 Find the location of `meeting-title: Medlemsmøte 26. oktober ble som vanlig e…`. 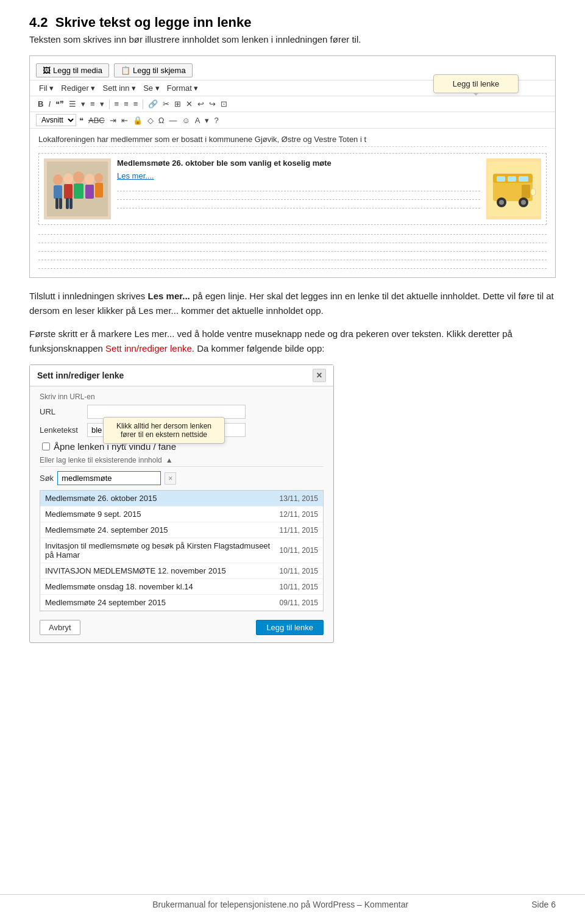

meeting-title: Medlemsmøte 26. oktober ble som vanlig e… is located at coordinates (299, 163).